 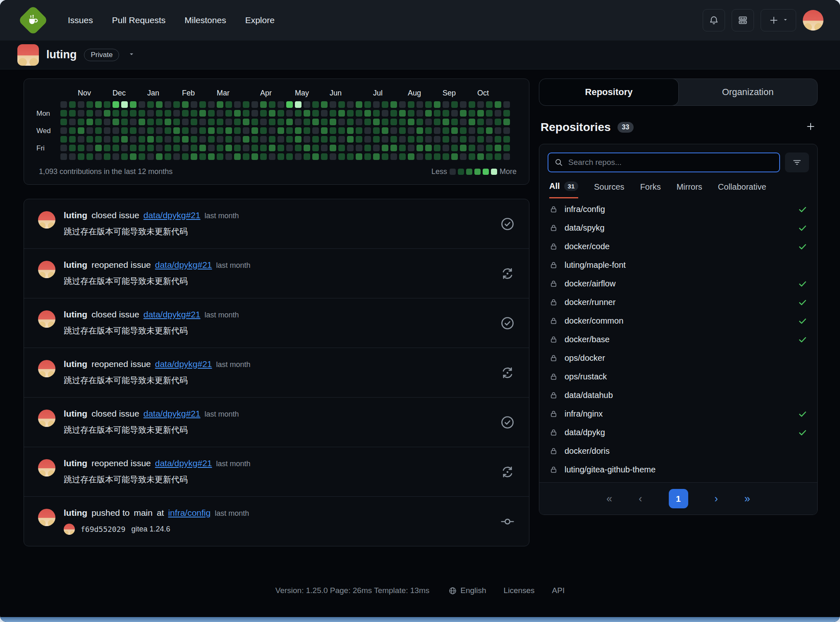 What do you see at coordinates (640, 498) in the screenshot?
I see `prev-page-button: ‹` at bounding box center [640, 498].